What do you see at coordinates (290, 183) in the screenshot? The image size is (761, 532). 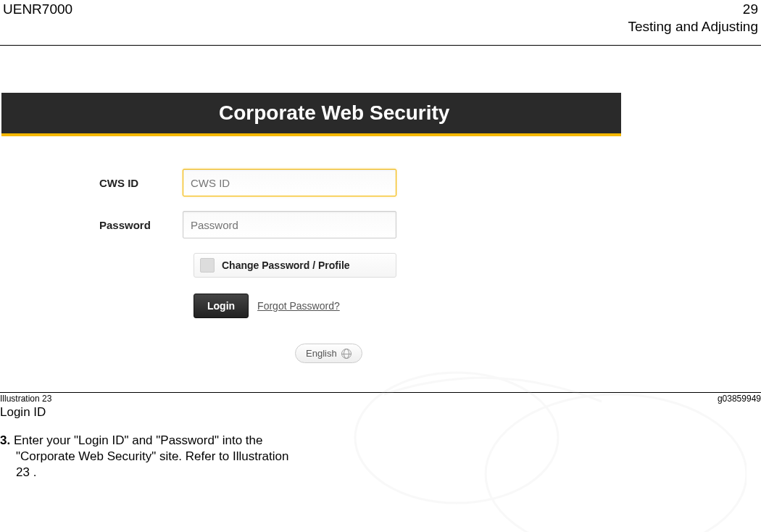 I see `cws-id-input` at bounding box center [290, 183].